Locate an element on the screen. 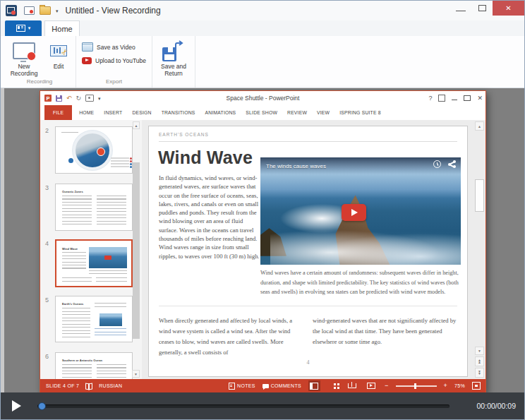 This screenshot has height=420, width=525. tab-animations: ANIMATIONS is located at coordinates (221, 113).